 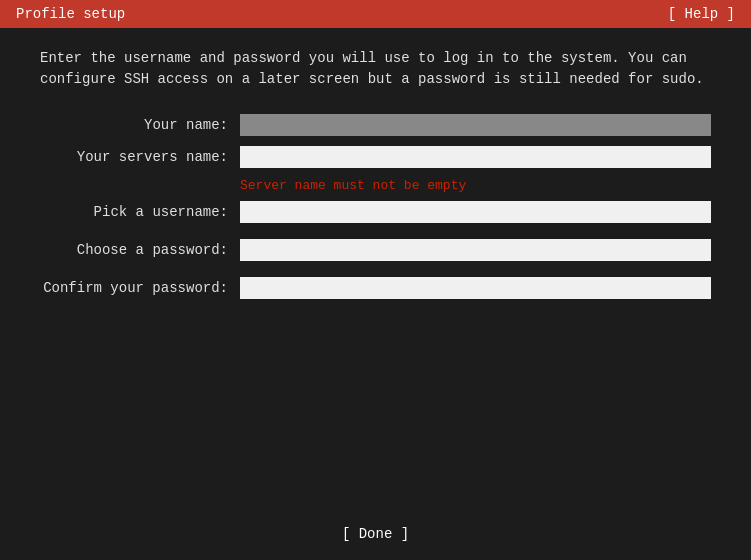 I want to click on label-password: Choose a password:, so click(x=140, y=250).